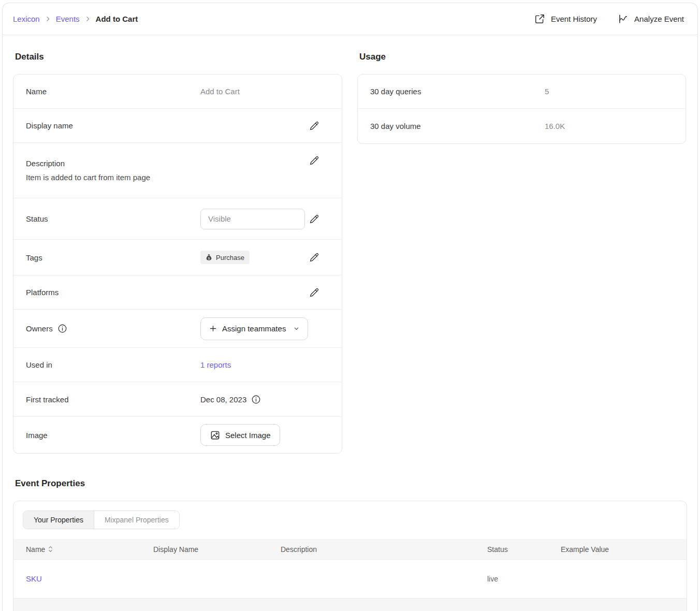  Describe the element at coordinates (522, 109) in the screenshot. I see `usage-card: 30 day queries 5 30 day volume 16.0K` at that location.